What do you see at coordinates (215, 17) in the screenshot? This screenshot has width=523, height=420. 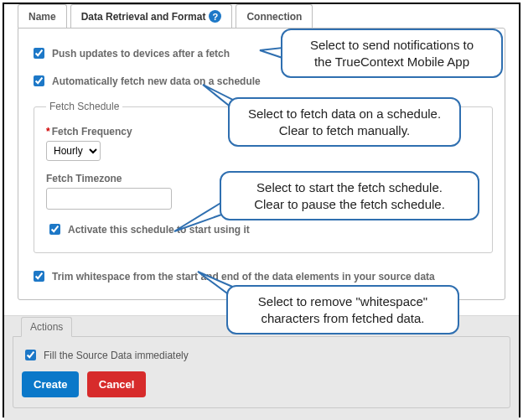 I see `help-icon: ?` at bounding box center [215, 17].